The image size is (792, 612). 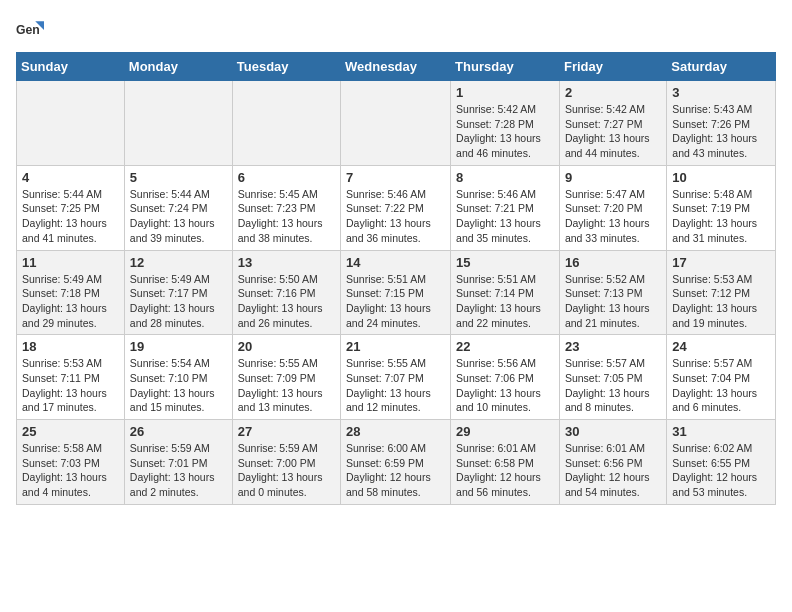 I want to click on weekday-header-sunday: Sunday, so click(x=71, y=67).